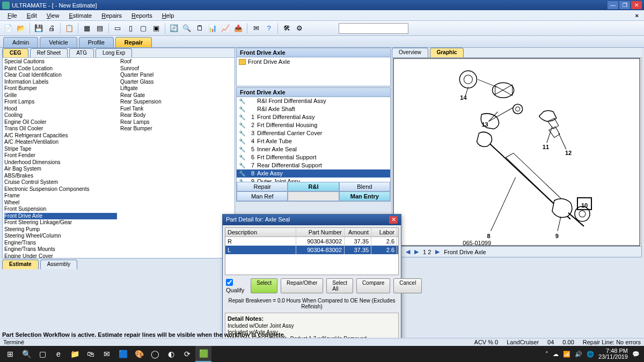  What do you see at coordinates (312, 250) in the screenshot?
I see `grid-row: L90304-8300237.352.6` at bounding box center [312, 250].